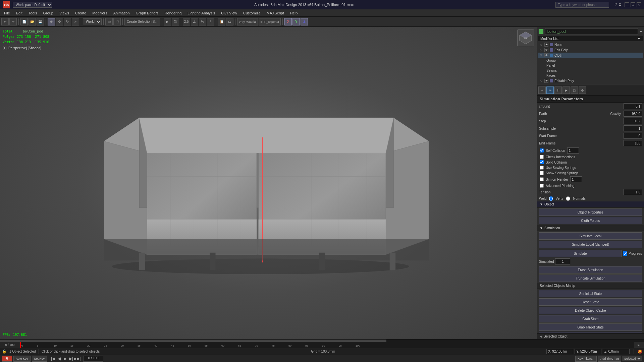 This screenshot has width=644, height=362. Describe the element at coordinates (633, 106) in the screenshot. I see `cm-unit-input` at that location.